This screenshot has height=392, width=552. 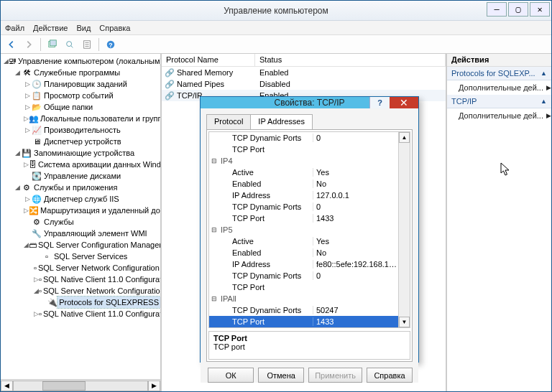 What do you see at coordinates (404, 322) in the screenshot?
I see `scroll-down-button: ▼` at bounding box center [404, 322].